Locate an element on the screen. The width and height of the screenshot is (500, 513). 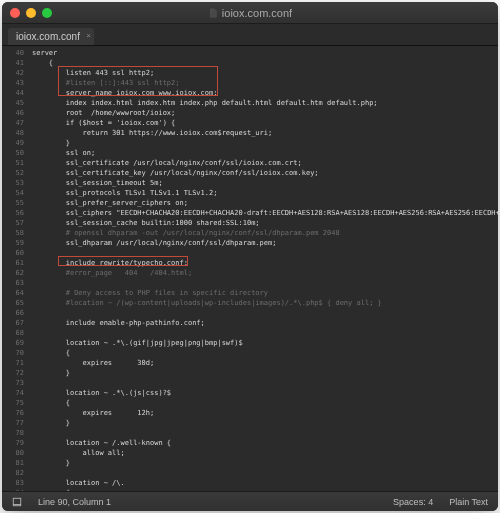
line-number: 53 is located at coordinates (13, 183).